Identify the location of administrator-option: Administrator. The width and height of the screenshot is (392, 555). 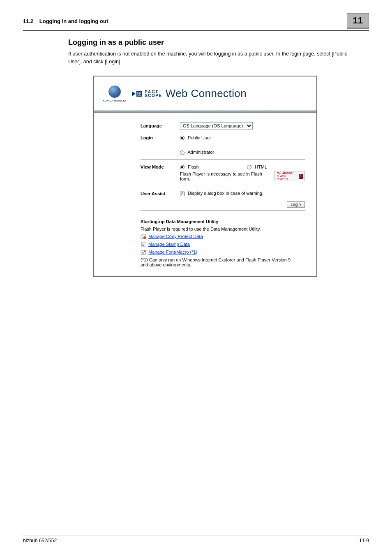
(201, 152).